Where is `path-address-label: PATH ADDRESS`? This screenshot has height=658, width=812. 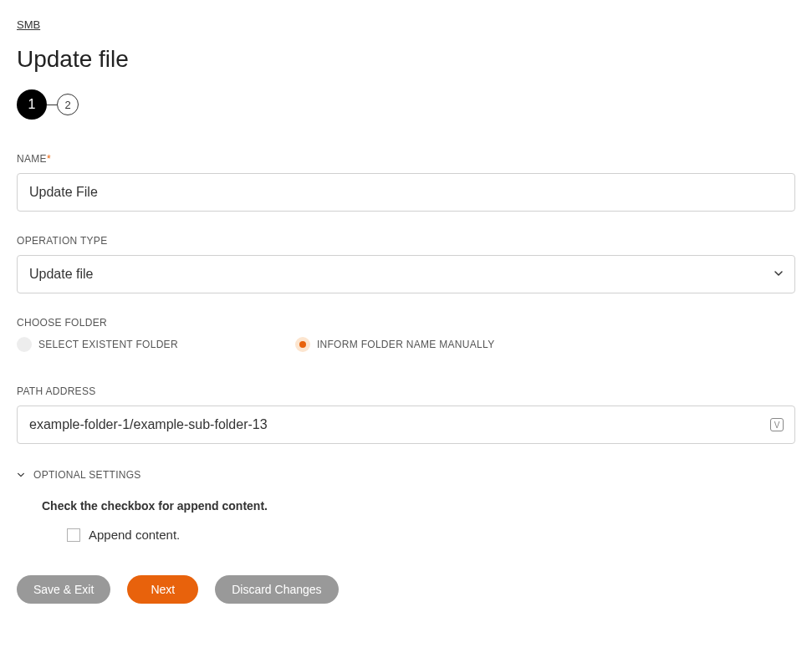
path-address-label: PATH ADDRESS is located at coordinates (406, 391).